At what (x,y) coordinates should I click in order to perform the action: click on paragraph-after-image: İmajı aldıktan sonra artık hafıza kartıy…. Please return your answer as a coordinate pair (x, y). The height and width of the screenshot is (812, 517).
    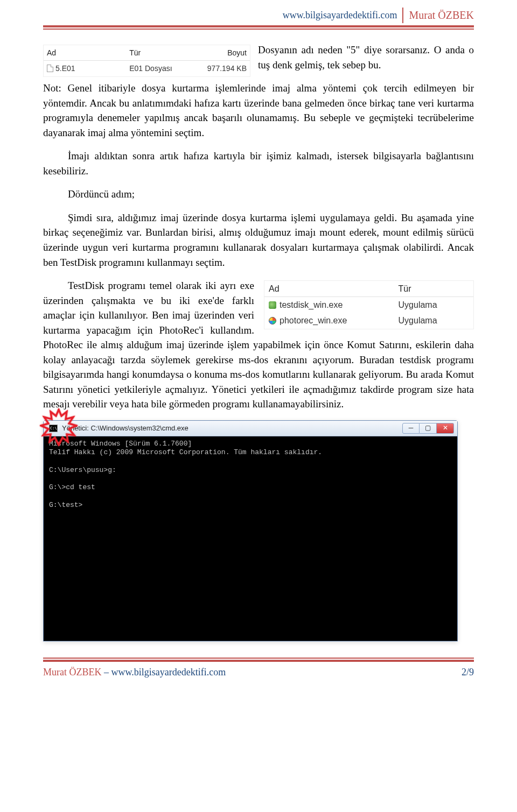
    Looking at the image, I should click on (258, 164).